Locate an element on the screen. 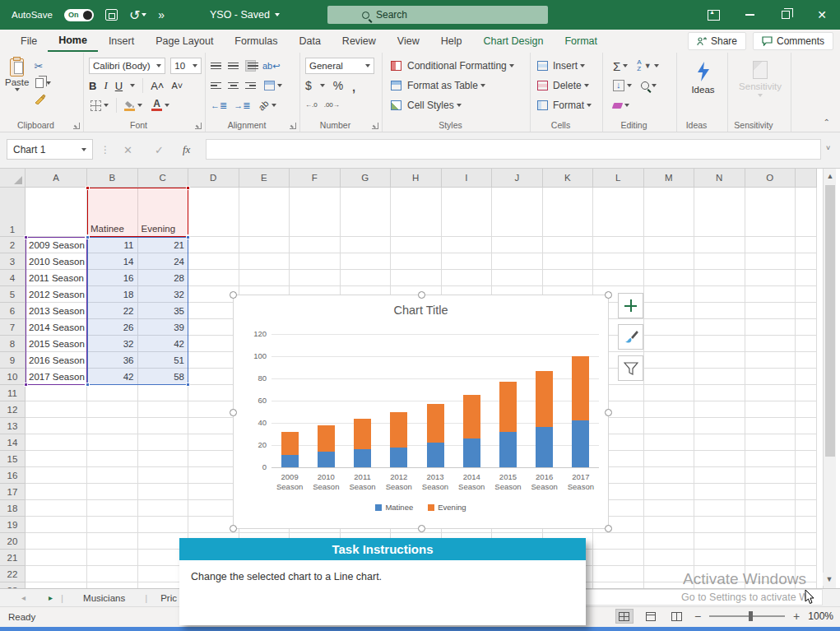 This screenshot has width=840, height=631. formula-input is located at coordinates (513, 150).